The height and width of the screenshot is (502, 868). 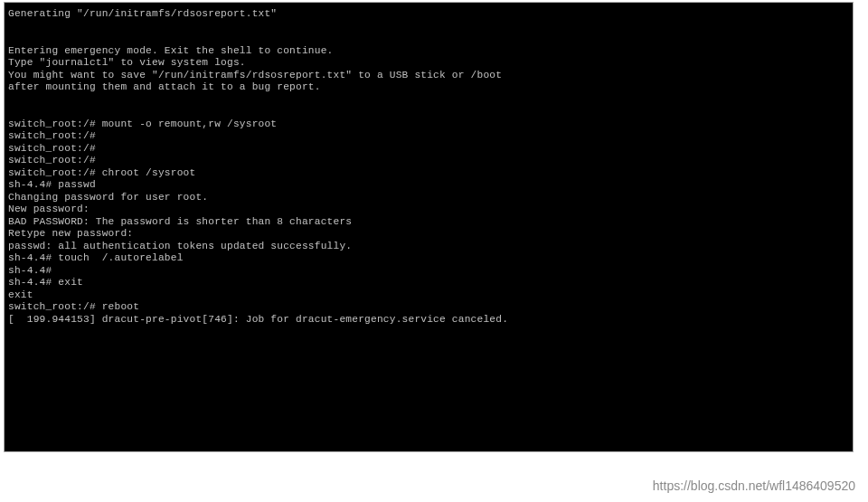 What do you see at coordinates (429, 320) in the screenshot?
I see `terminal-line: [ 199.944153] dracut-pre-pivot[746]: Job…` at bounding box center [429, 320].